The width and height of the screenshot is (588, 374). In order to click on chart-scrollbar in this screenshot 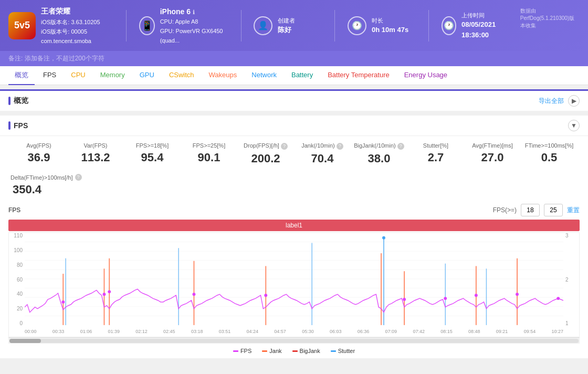, I will do `click(294, 340)`.